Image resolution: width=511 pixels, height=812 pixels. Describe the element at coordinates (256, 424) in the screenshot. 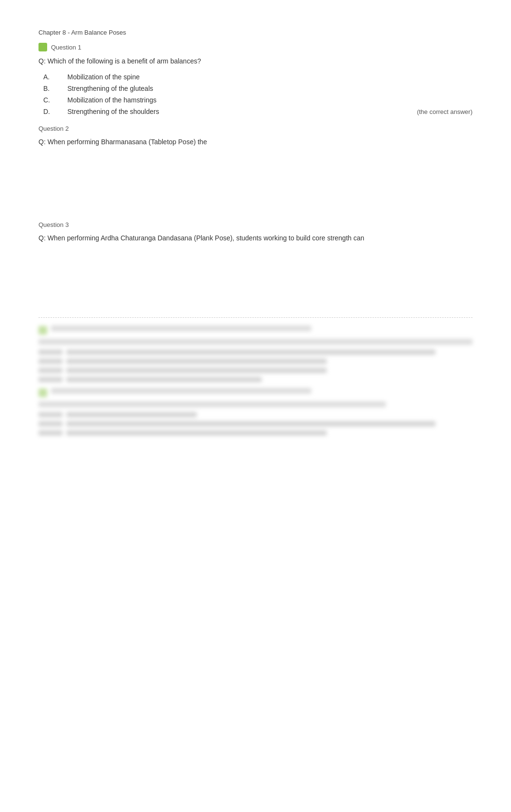

I see `blurred-q5-b` at that location.